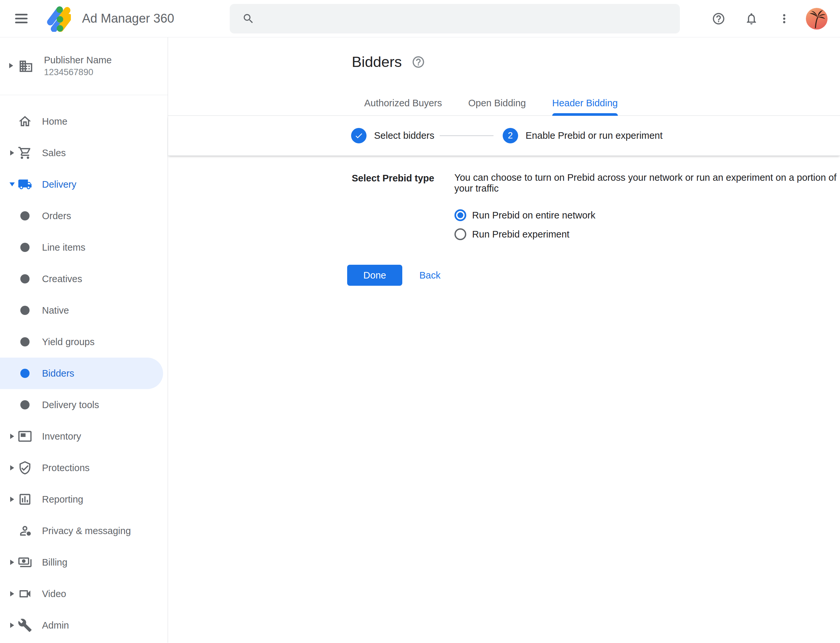 Image resolution: width=840 pixels, height=643 pixels. I want to click on report-icon, so click(25, 499).